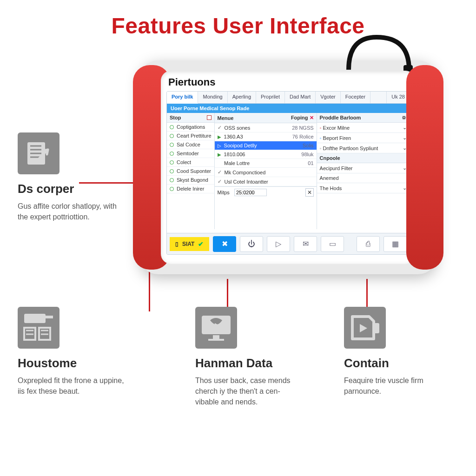 This screenshot has width=476, height=476. What do you see at coordinates (288, 98) in the screenshot?
I see `tab-bar: Pory bilk Monding Aperling Proprilet Dad…` at bounding box center [288, 98].